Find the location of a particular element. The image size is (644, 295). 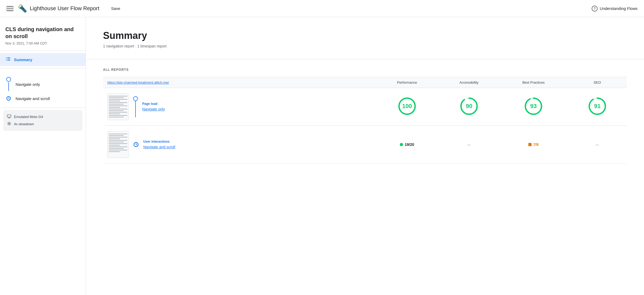

summary-icon is located at coordinates (8, 60).